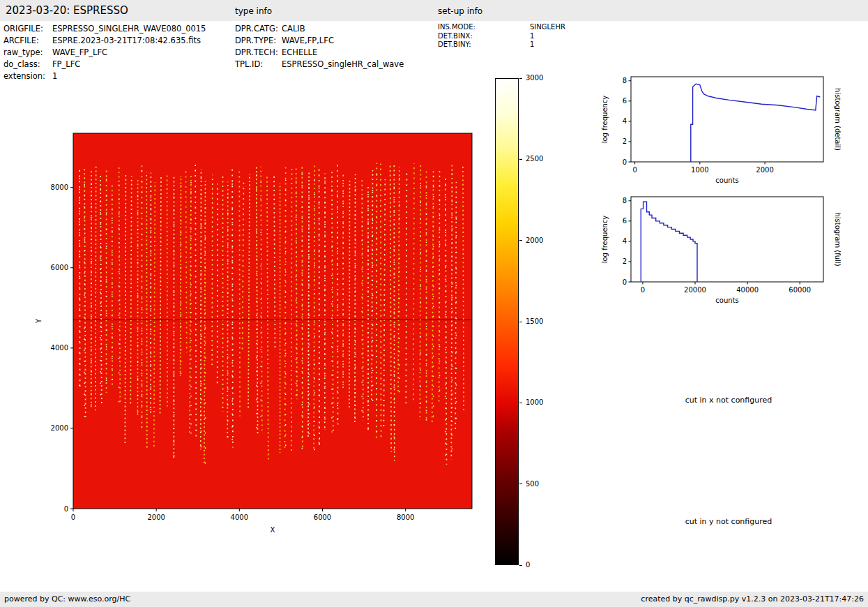 The image size is (868, 607). What do you see at coordinates (700, 170) in the screenshot?
I see `svg-text: 1000` at bounding box center [700, 170].